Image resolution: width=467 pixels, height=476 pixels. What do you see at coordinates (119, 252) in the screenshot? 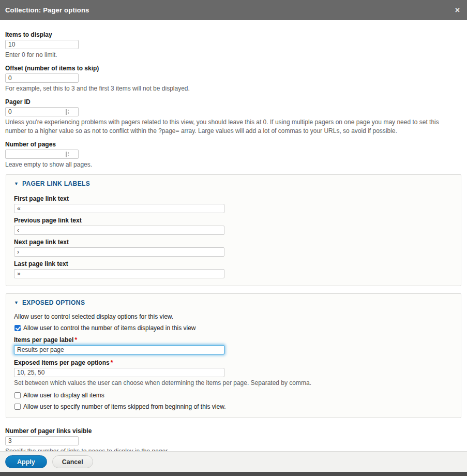
I see `next-page-link-input` at bounding box center [119, 252].